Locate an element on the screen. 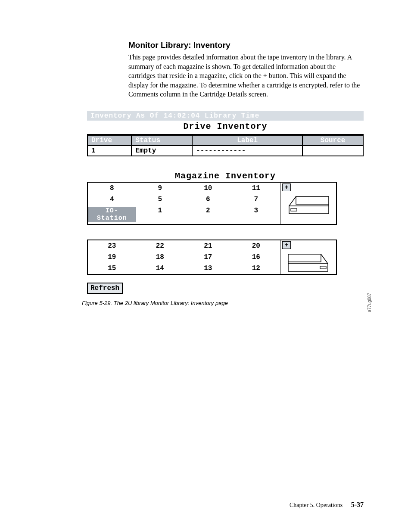 The width and height of the screenshot is (411, 532). slot-cell: 2 is located at coordinates (208, 215).